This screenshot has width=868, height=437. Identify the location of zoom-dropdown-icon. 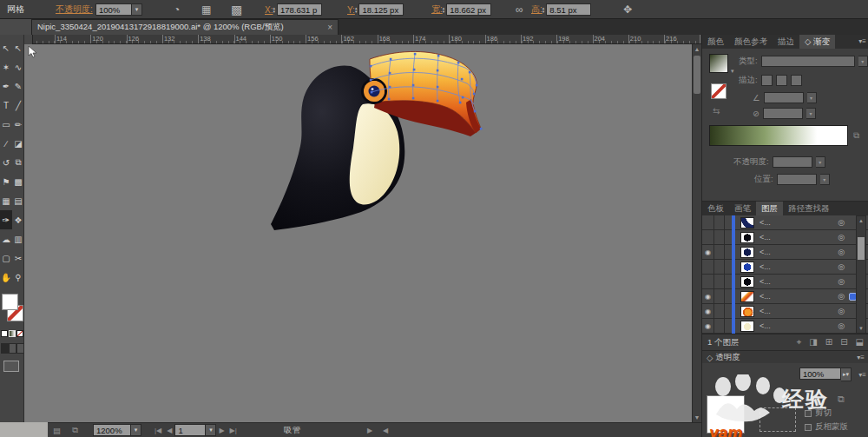
(136, 430).